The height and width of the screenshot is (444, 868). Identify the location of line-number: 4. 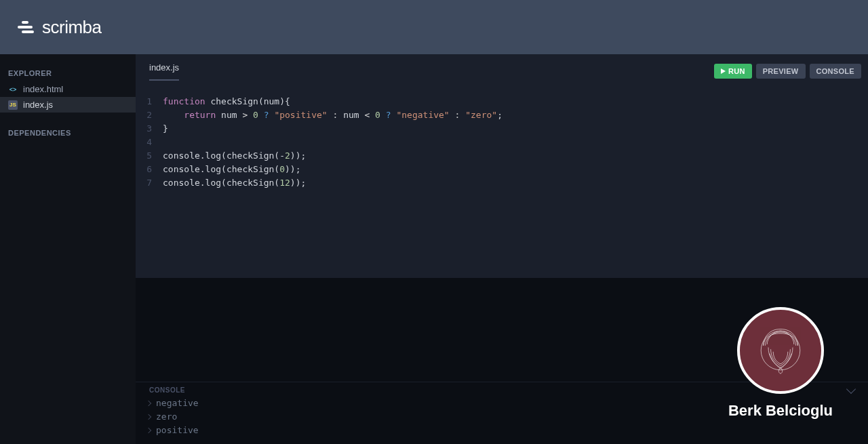
(149, 142).